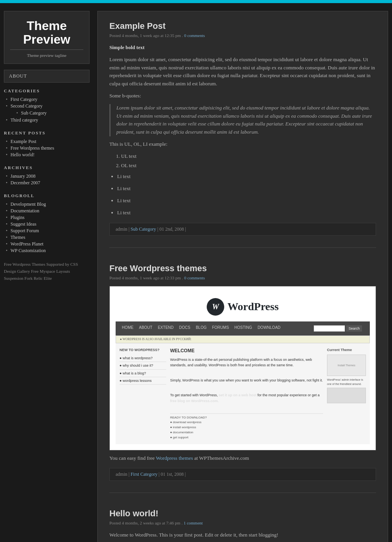  Describe the element at coordinates (47, 110) in the screenshot. I see `list-item: Second Category Sub Category` at that location.